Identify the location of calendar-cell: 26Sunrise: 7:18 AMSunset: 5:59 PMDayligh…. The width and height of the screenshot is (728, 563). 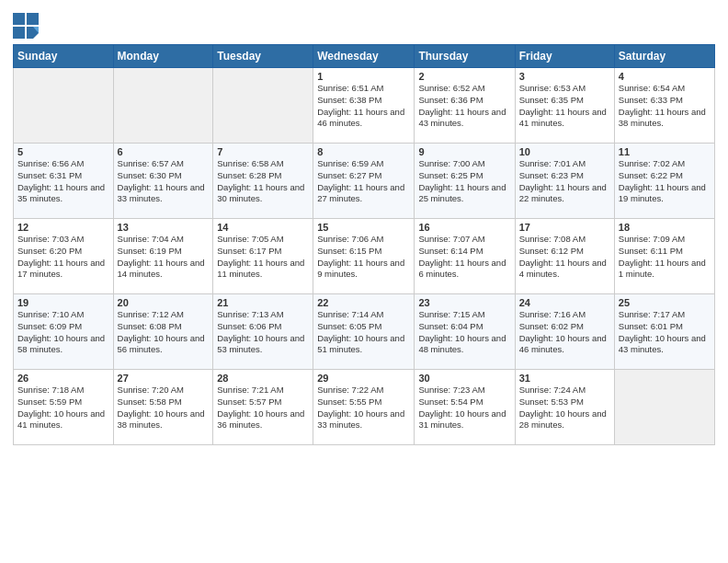
(64, 408).